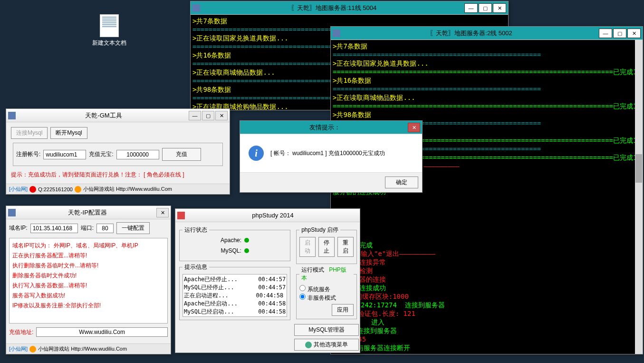 The image size is (644, 363). Describe the element at coordinates (471, 33) in the screenshot. I see `console2-title: 〖天乾〗地图服务器:2线 5002` at that location.